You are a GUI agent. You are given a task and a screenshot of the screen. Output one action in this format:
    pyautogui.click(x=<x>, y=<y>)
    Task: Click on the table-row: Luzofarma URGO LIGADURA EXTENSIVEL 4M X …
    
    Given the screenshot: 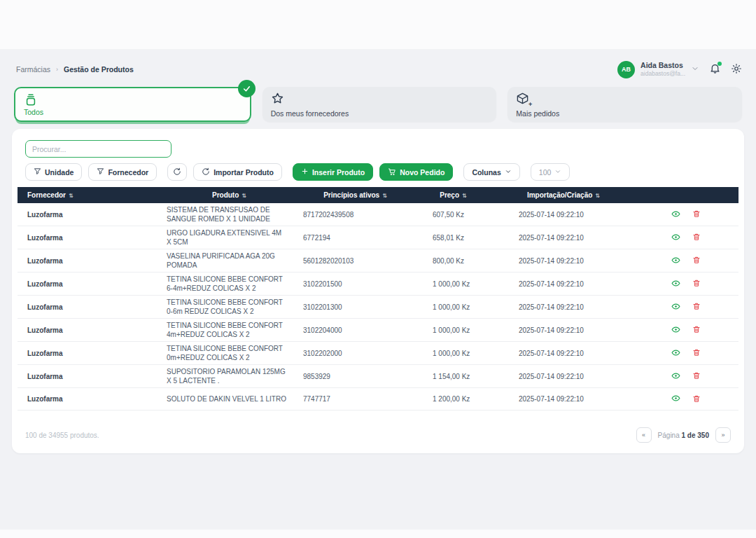 What is the action you would take?
    pyautogui.click(x=378, y=238)
    